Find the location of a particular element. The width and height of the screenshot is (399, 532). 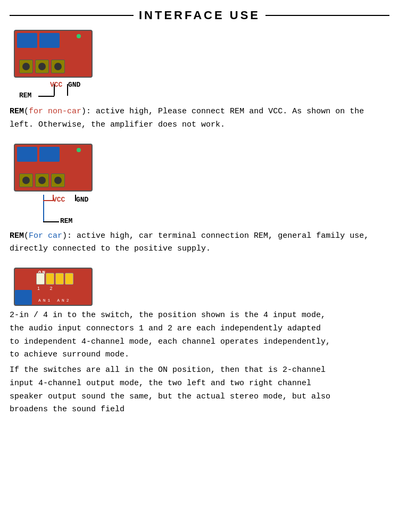

left-connector-switch is located at coordinates (23, 297).